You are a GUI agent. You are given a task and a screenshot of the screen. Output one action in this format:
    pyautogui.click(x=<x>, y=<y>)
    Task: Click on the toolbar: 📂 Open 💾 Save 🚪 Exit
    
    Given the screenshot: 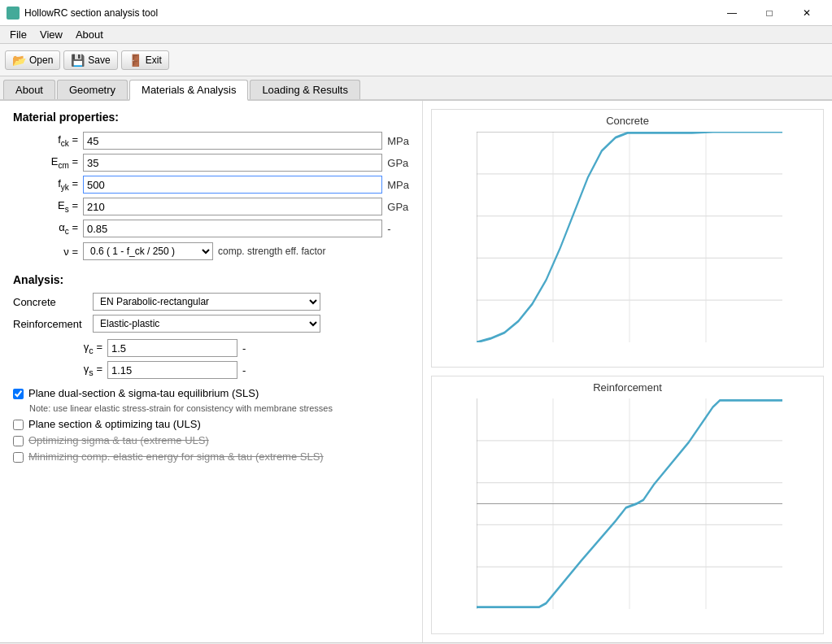 What is the action you would take?
    pyautogui.click(x=416, y=60)
    